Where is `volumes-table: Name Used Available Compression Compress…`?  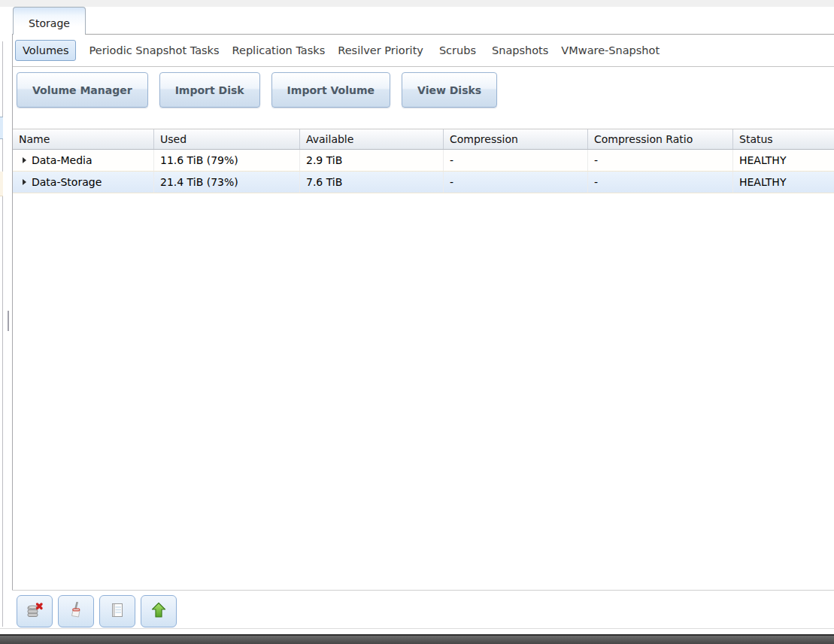 volumes-table: Name Used Available Compression Compress… is located at coordinates (423, 161).